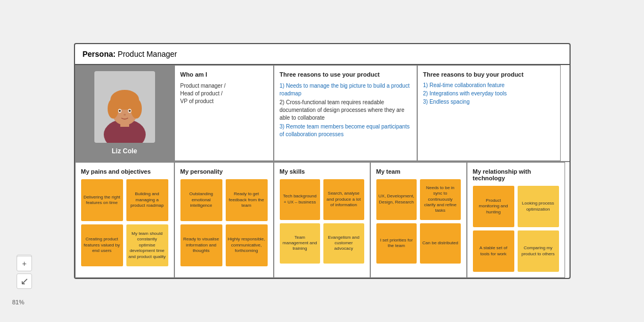 Image resolution: width=644 pixels, height=322 pixels. Describe the element at coordinates (24, 281) in the screenshot. I see `zoom-out-icon: ↙` at that location.